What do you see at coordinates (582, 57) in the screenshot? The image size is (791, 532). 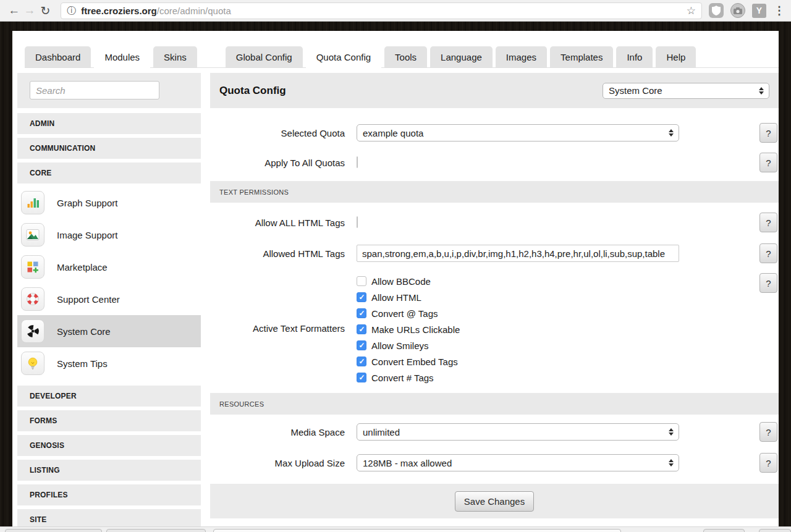 I see `tab-templates: Templates` at bounding box center [582, 57].